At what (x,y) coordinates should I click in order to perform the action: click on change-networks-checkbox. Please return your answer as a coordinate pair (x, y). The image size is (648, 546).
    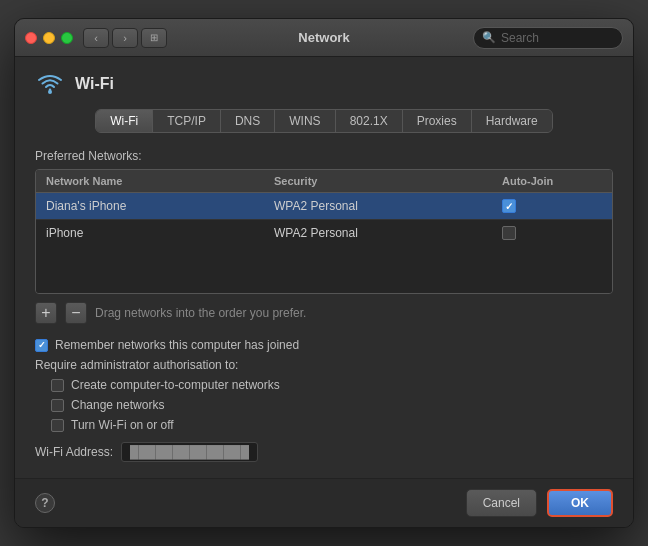
    Looking at the image, I should click on (58, 406).